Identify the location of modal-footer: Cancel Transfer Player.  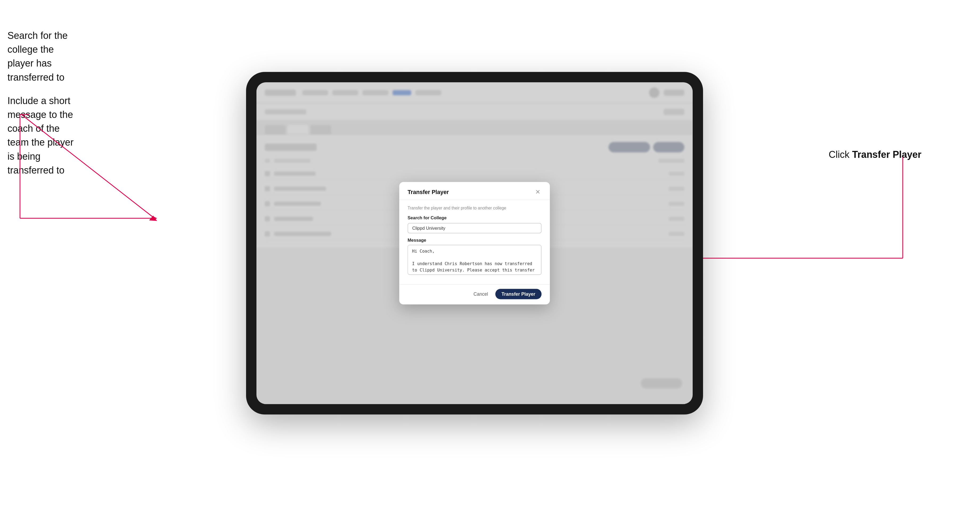
(475, 294).